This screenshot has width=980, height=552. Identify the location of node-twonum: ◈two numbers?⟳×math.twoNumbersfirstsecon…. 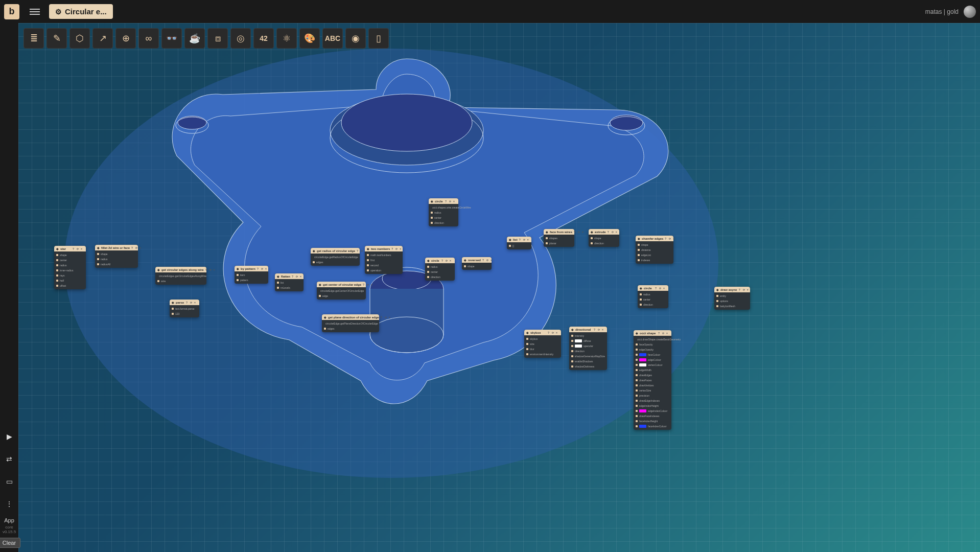
(384, 260).